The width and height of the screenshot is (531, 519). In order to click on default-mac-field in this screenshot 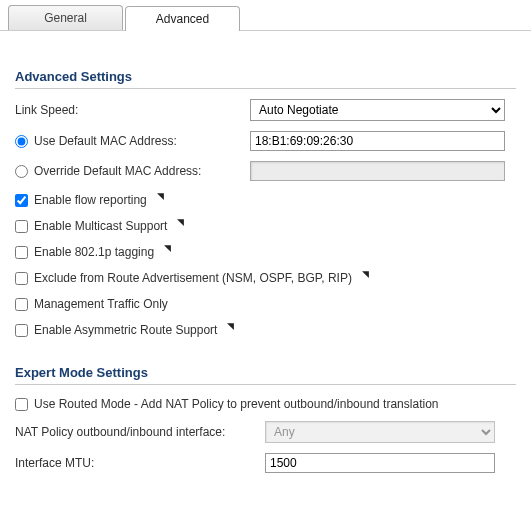, I will do `click(378, 141)`.